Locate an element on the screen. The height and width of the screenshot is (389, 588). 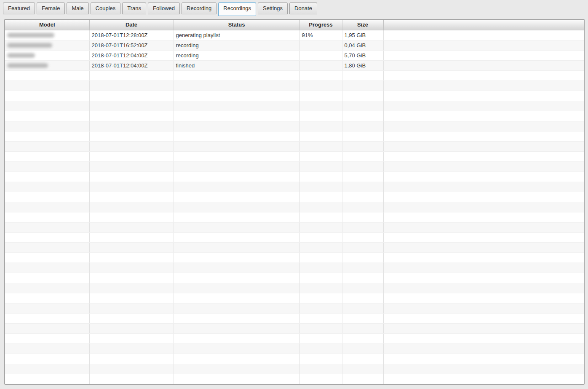
table-row: 2018-07-01T12:04:00Zrecording5,70 GiB is located at coordinates (294, 55).